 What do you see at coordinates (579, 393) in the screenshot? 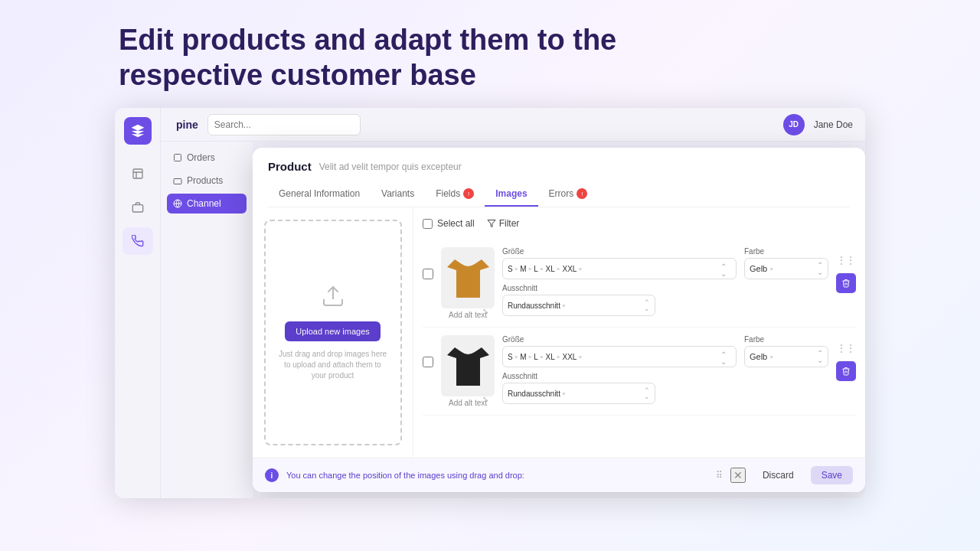
I see `cut-tags-2: Rundausschnitt × ⌃⌄` at bounding box center [579, 393].